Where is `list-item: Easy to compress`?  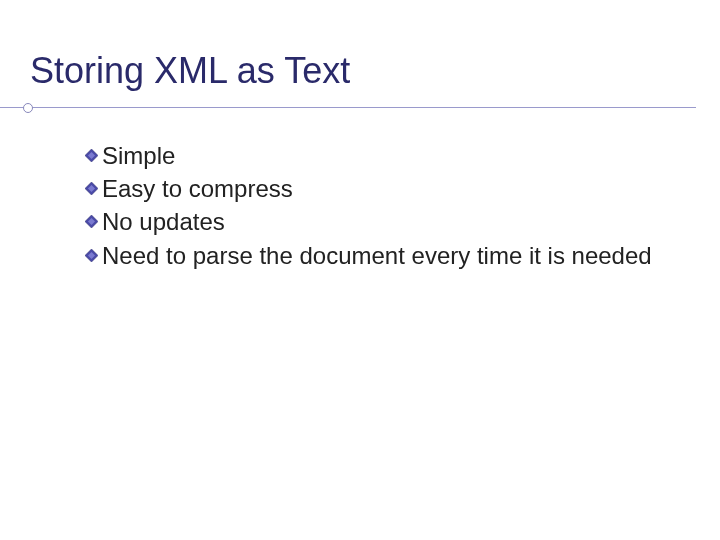
list-item: Easy to compress is located at coordinates (382, 188).